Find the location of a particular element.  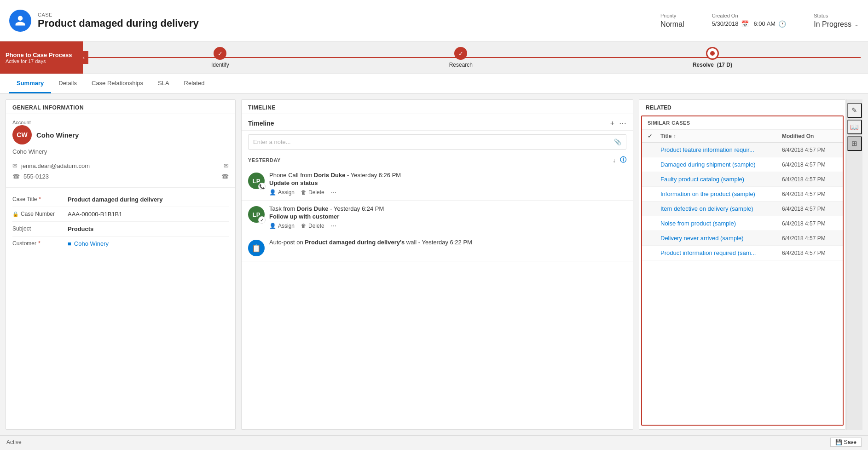

note-placeholder: Enter a note... is located at coordinates (272, 142).